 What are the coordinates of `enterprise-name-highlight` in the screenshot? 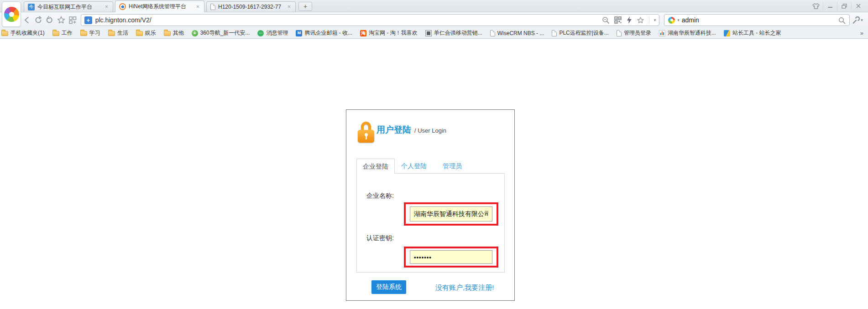 It's located at (451, 214).